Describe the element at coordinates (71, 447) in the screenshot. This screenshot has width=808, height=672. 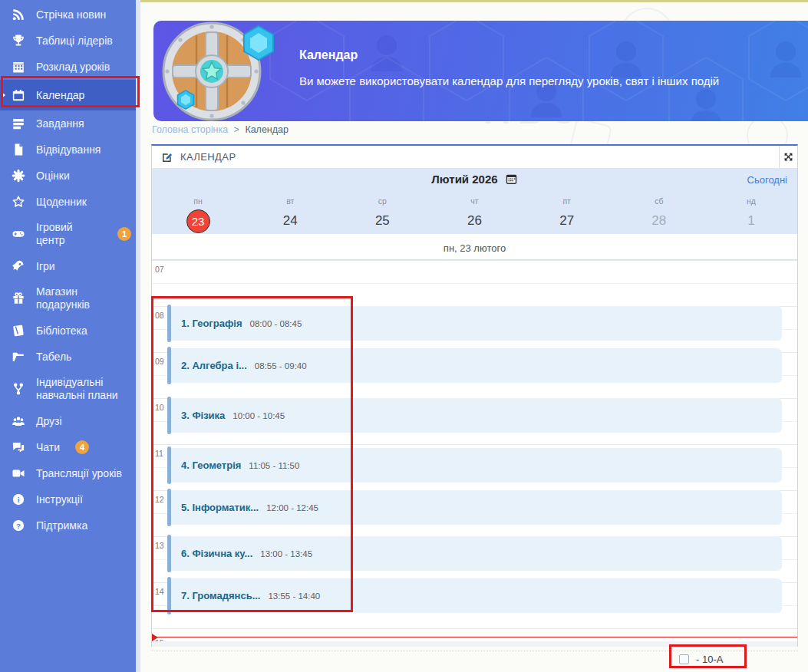
I see `sidebar-item-chats: Чати 4` at that location.